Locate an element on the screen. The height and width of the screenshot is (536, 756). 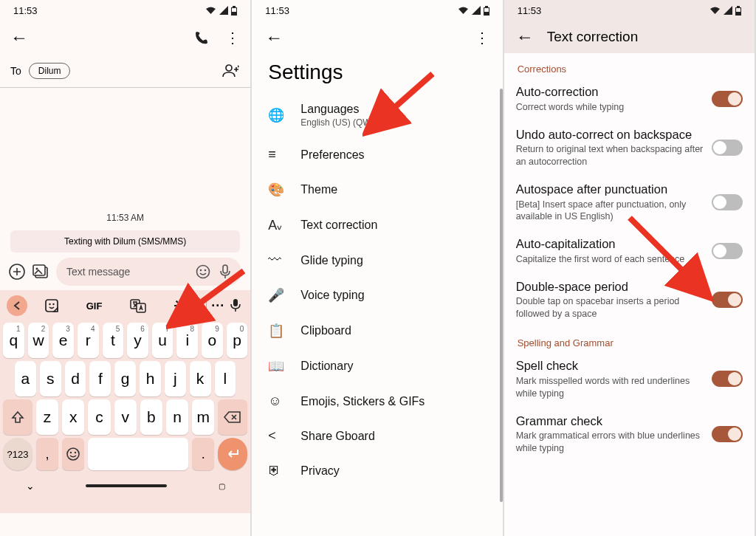
settings-item-9: < Share Gboard is located at coordinates (377, 436).